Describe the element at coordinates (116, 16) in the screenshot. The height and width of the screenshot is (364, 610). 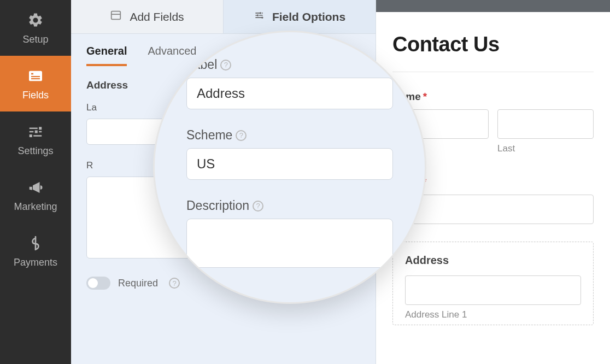
I see `grid-icon` at that location.